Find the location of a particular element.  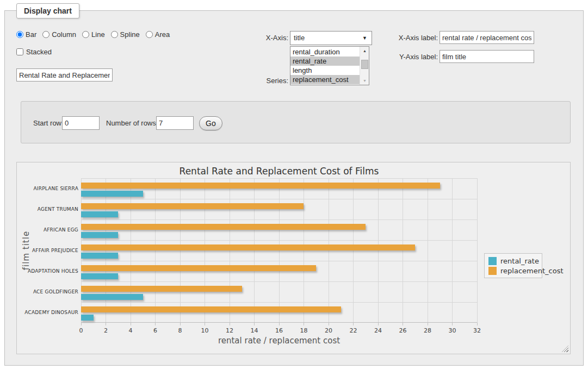

category-label: ACADEMY DINOSAUR is located at coordinates (49, 312).